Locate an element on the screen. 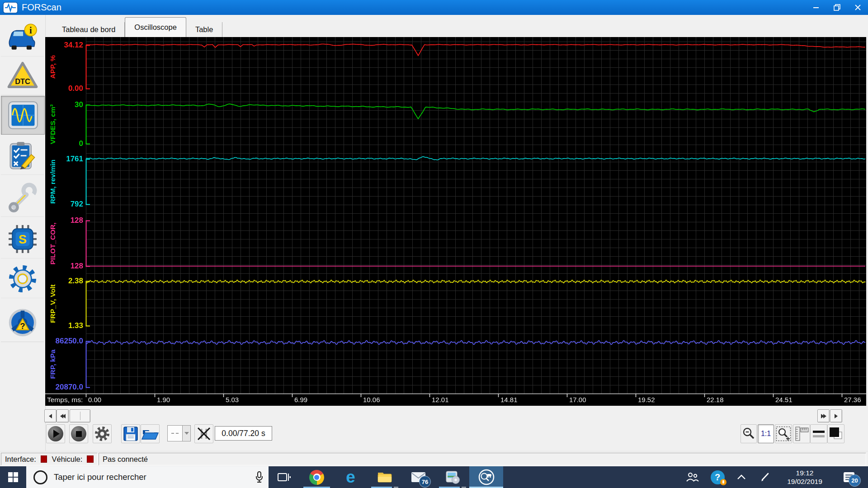  interface-label: Interface: is located at coordinates (21, 459).